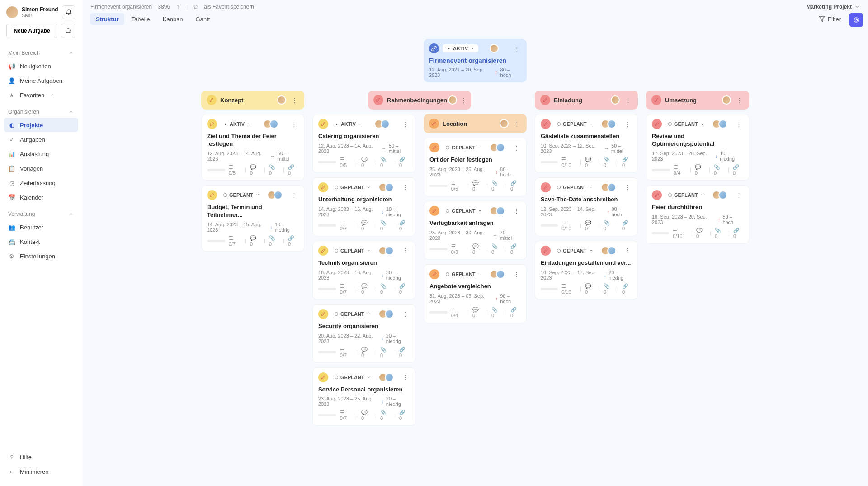 The height and width of the screenshot is (486, 868). Describe the element at coordinates (364, 334) in the screenshot. I see `task-card: GEPLANT ⋮ Security organisieren 20. Aug.…` at that location.